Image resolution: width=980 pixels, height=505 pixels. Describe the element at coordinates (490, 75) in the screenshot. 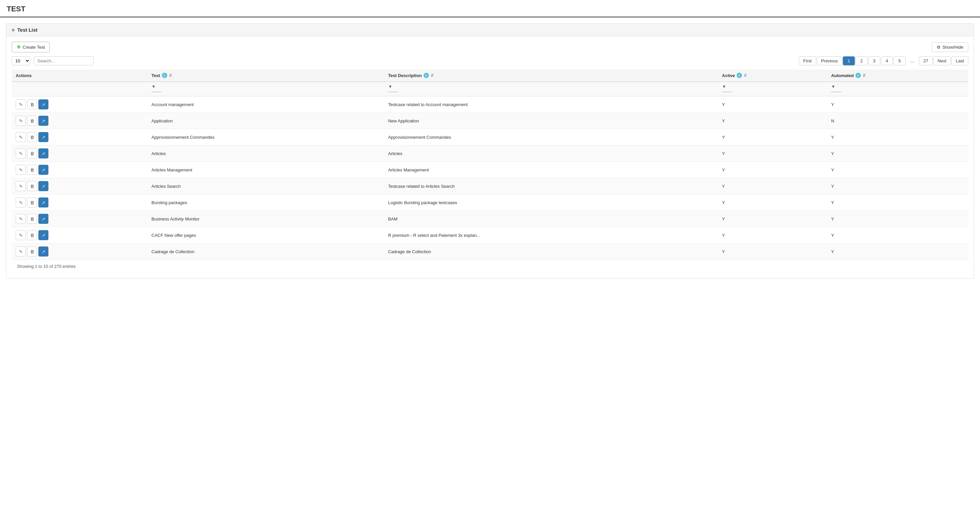

I see `table-header-row: Actions Test i ⇵ Test Description i` at that location.